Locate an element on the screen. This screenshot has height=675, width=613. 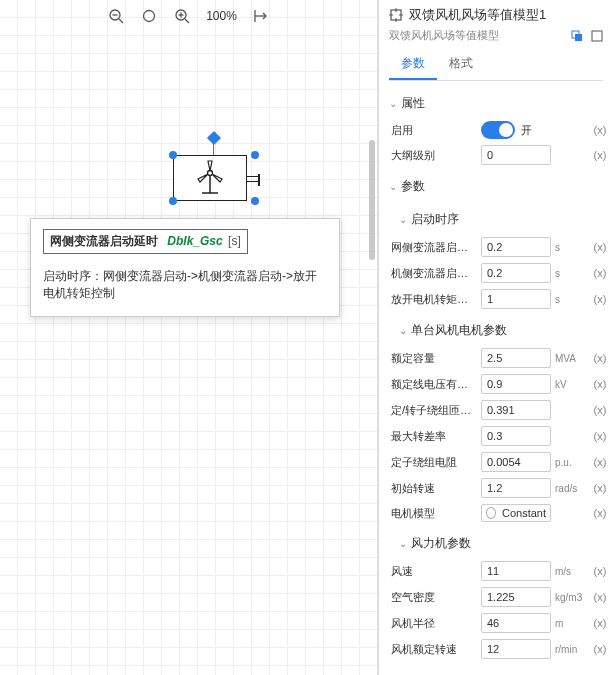
motor-model-label: 电机模型 is located at coordinates (434, 514).